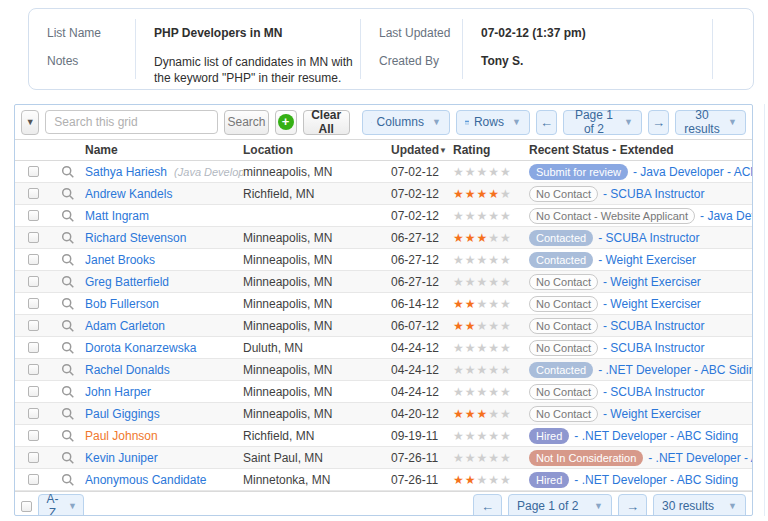 The height and width of the screenshot is (521, 768). What do you see at coordinates (710, 122) in the screenshot?
I see `results-per-page-dropdown: 30 results ▼` at bounding box center [710, 122].